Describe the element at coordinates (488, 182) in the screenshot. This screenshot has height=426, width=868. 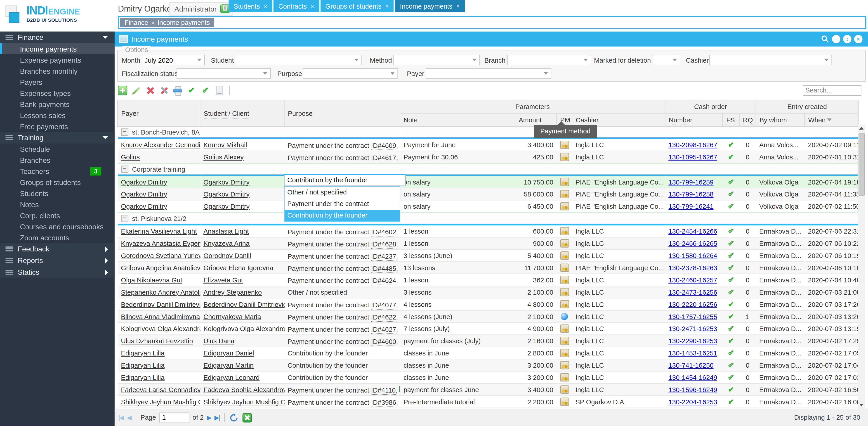
I see `table-row: Ogarkov DmitryOgarkov Dmitryon salary10 …` at that location.